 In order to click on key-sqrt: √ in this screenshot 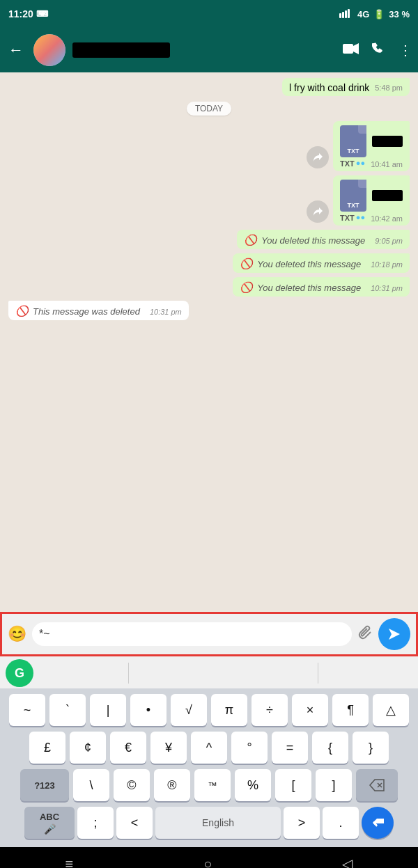, I will do `click(189, 710)`.